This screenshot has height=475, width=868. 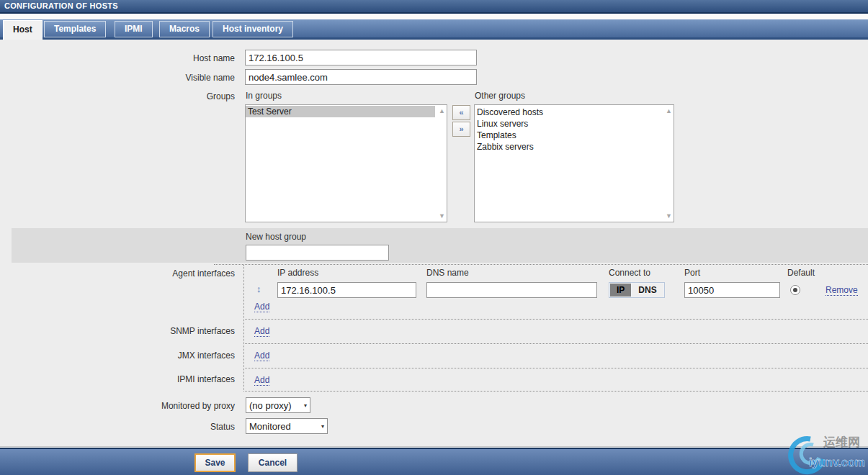 I want to click on col-port: Port, so click(x=692, y=273).